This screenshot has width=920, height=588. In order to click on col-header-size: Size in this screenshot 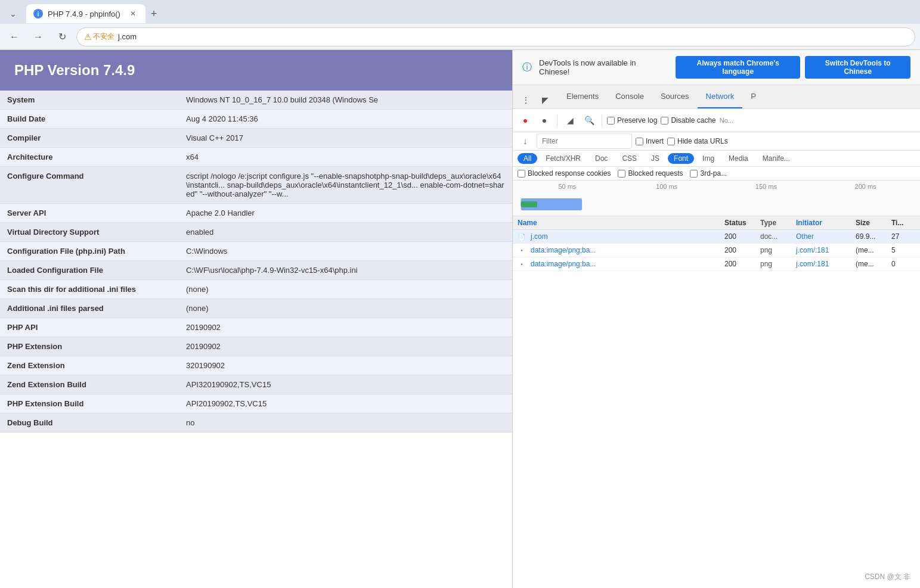, I will do `click(873, 223)`.